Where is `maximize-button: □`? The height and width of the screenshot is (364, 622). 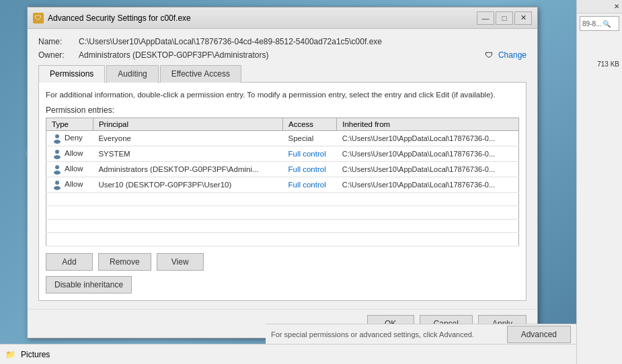 maximize-button: □ is located at coordinates (504, 18).